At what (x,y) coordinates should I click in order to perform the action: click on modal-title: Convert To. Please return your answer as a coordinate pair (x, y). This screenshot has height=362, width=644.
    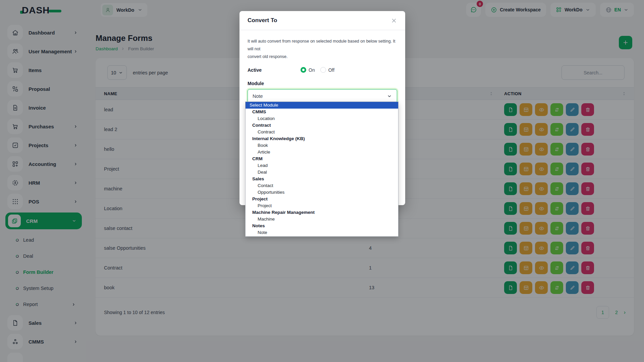
    Looking at the image, I should click on (262, 20).